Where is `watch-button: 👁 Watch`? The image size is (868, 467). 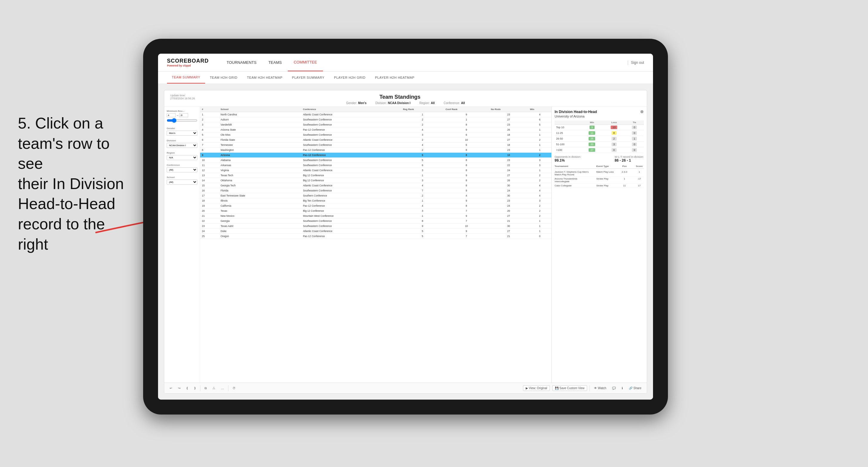
watch-button: 👁 Watch is located at coordinates (600, 388).